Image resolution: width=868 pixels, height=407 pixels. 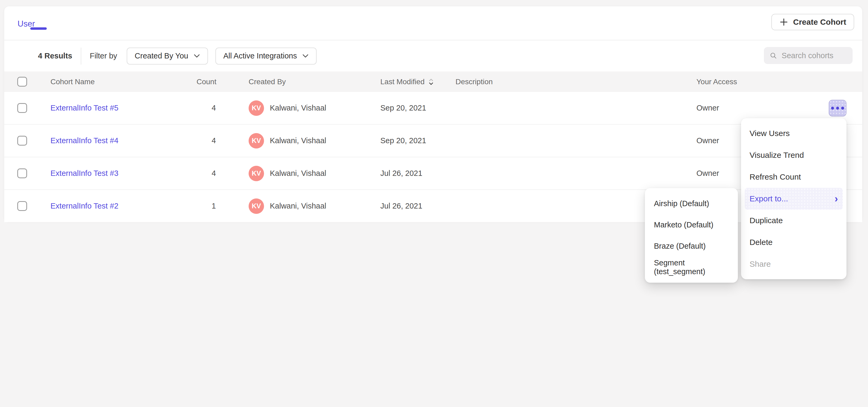 I want to click on row-actions-button, so click(x=838, y=108).